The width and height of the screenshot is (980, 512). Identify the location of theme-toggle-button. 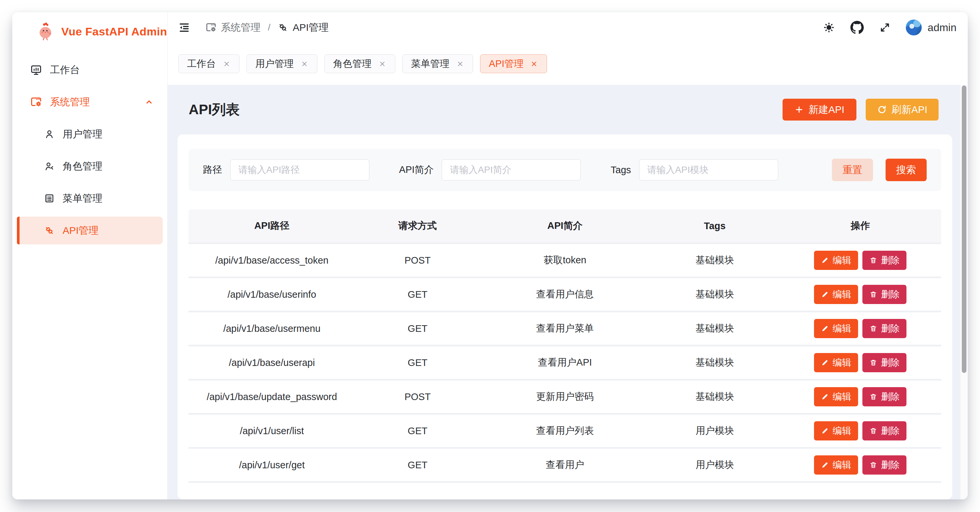
(829, 27).